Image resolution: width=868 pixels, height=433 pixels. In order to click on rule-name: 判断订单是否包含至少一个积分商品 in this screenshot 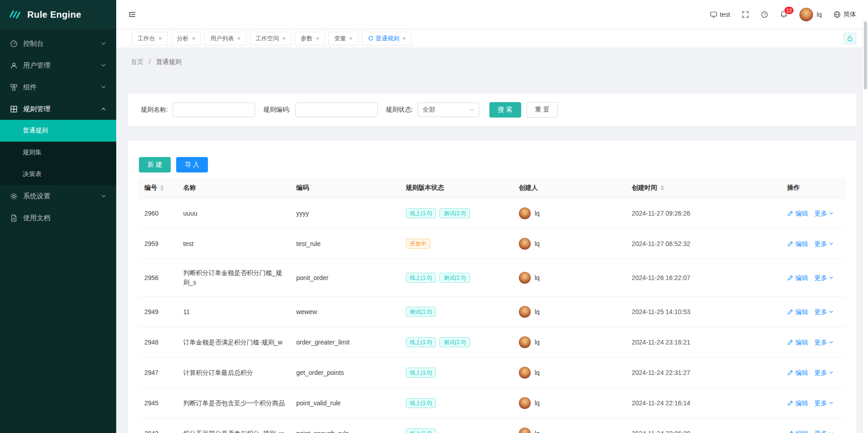, I will do `click(234, 403)`.